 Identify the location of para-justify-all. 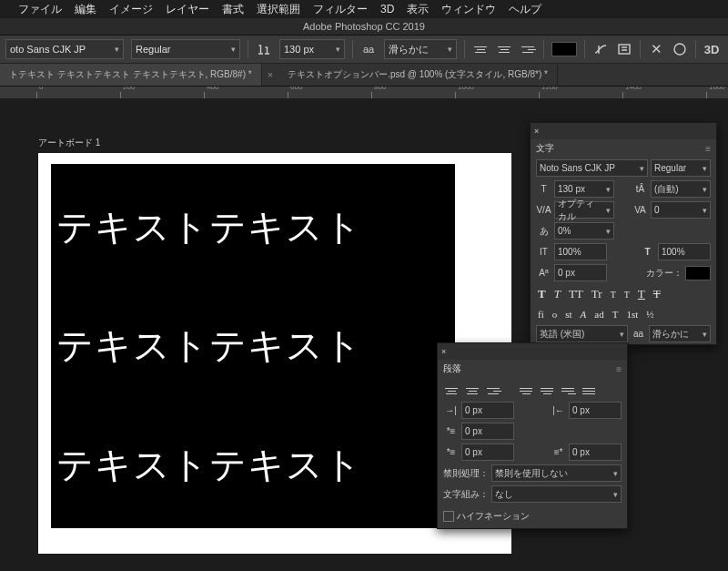
(589, 391).